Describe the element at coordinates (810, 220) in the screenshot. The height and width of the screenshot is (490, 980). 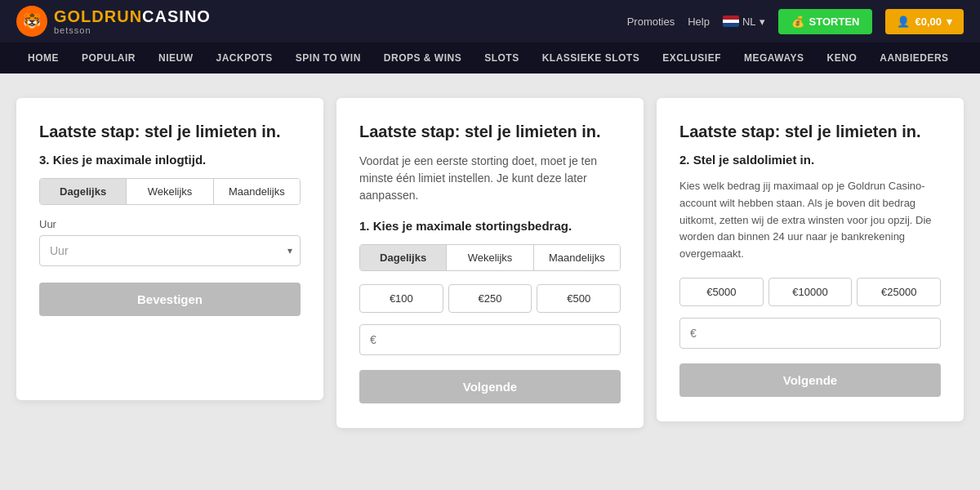
I see `card3-info-text: Kies welk bedrag jij maximaal op je Gold…` at that location.